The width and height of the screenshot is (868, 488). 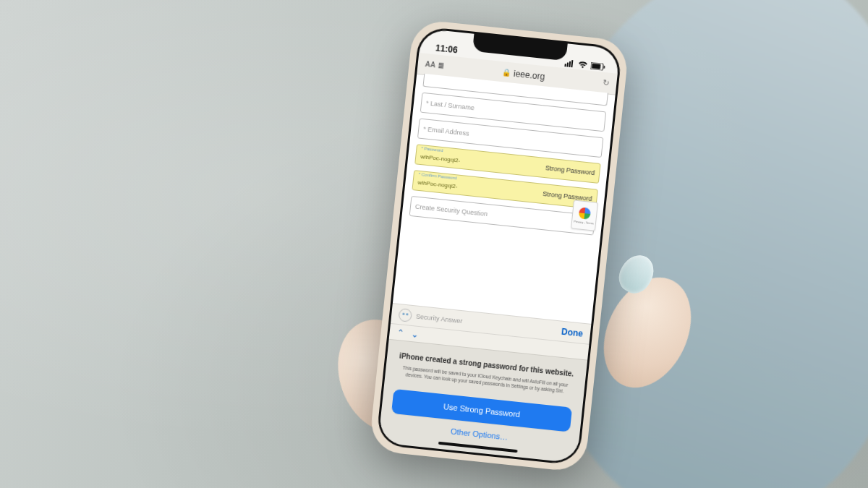 What do you see at coordinates (483, 401) in the screenshot?
I see `strong-password-sheet: iPhone created a strong password for thi…` at bounding box center [483, 401].